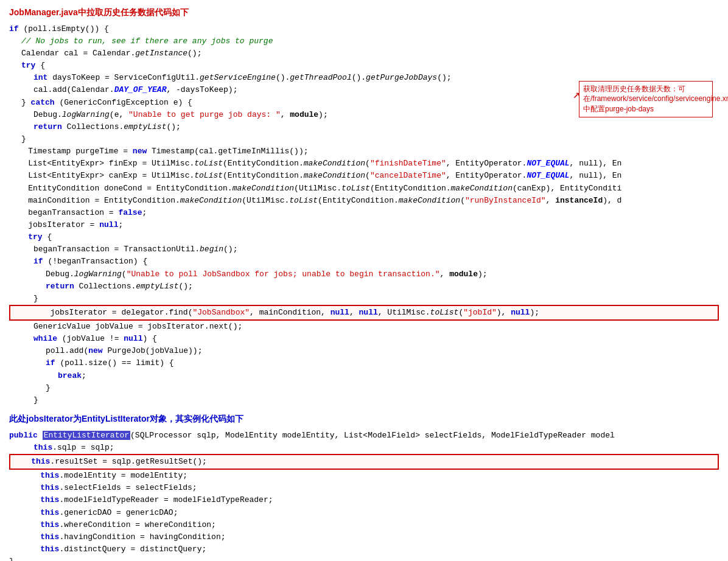 The height and width of the screenshot is (561, 728). I want to click on code-line-18: try {, so click(364, 237).